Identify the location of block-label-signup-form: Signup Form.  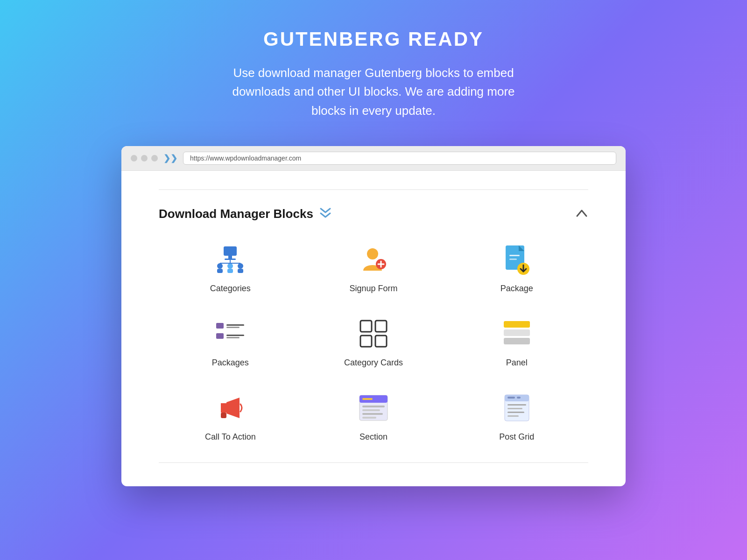
(374, 288).